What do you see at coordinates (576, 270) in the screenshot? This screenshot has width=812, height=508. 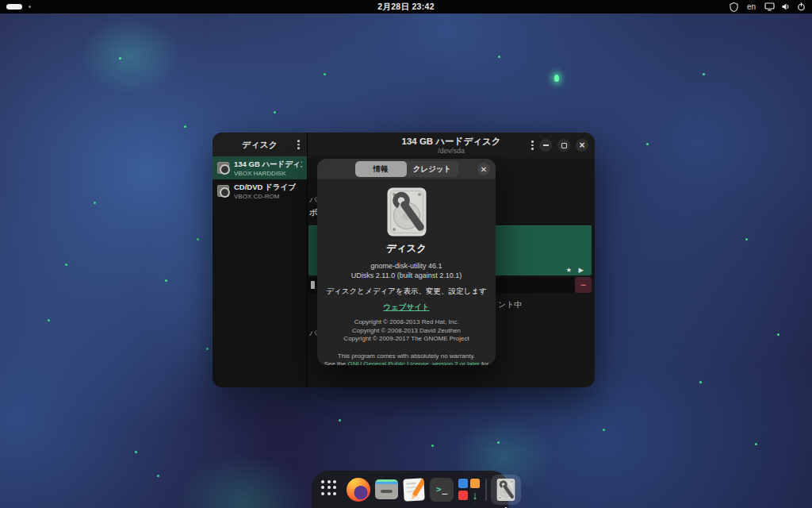 I see `volume-state-icons: ★ ▶` at bounding box center [576, 270].